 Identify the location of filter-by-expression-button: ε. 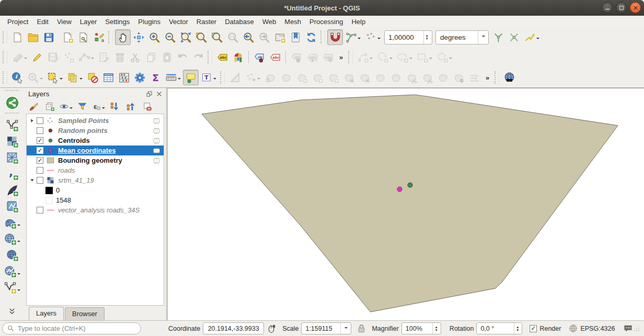
(98, 106).